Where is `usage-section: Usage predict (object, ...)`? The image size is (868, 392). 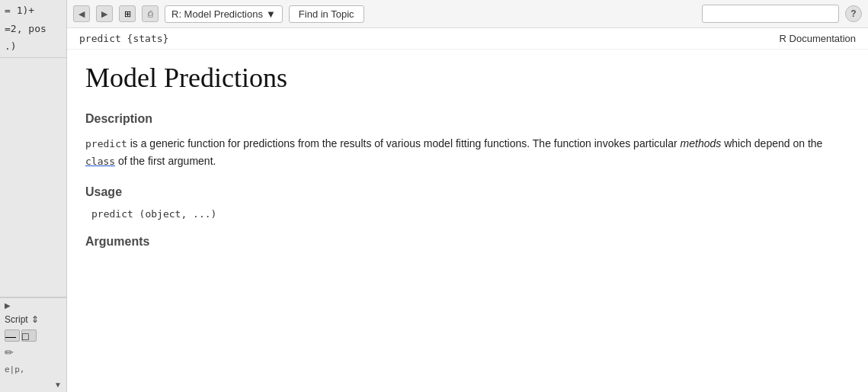 usage-section: Usage predict (object, ...) is located at coordinates (468, 203).